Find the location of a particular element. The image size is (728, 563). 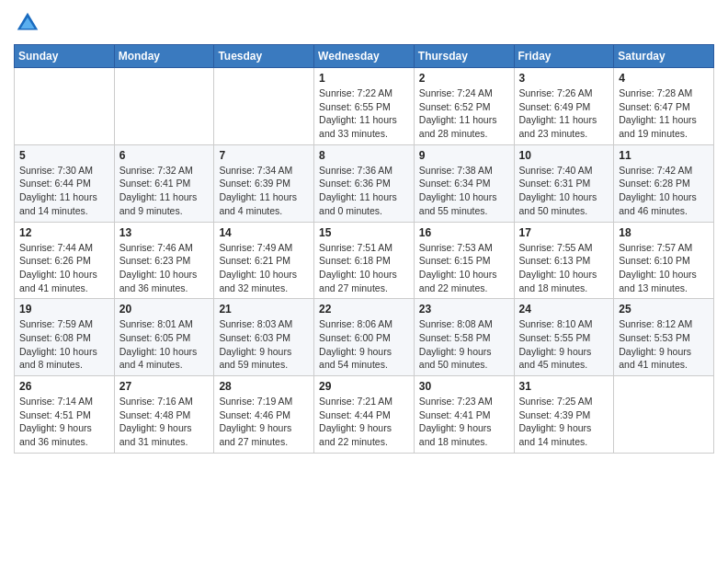

day-number: 26 is located at coordinates (64, 386).